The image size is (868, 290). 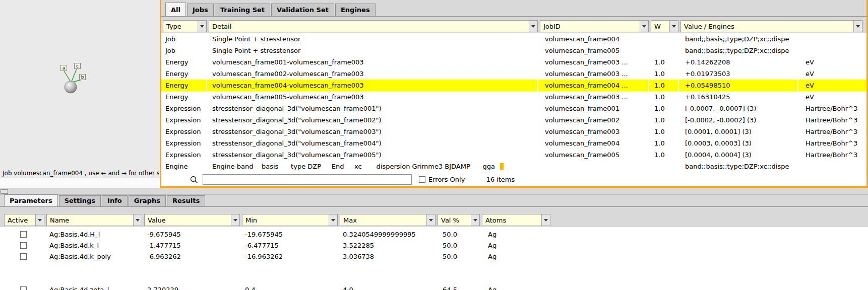 What do you see at coordinates (514, 86) in the screenshot?
I see `table-row-selected: Energy volumescan_frame004-volumescan_fr…` at bounding box center [514, 86].